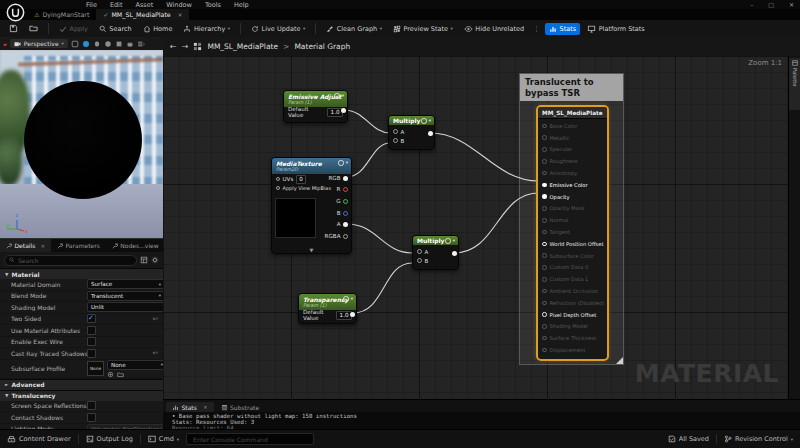 The height and width of the screenshot is (448, 800). What do you see at coordinates (75, 260) in the screenshot?
I see `details-search-input` at bounding box center [75, 260].